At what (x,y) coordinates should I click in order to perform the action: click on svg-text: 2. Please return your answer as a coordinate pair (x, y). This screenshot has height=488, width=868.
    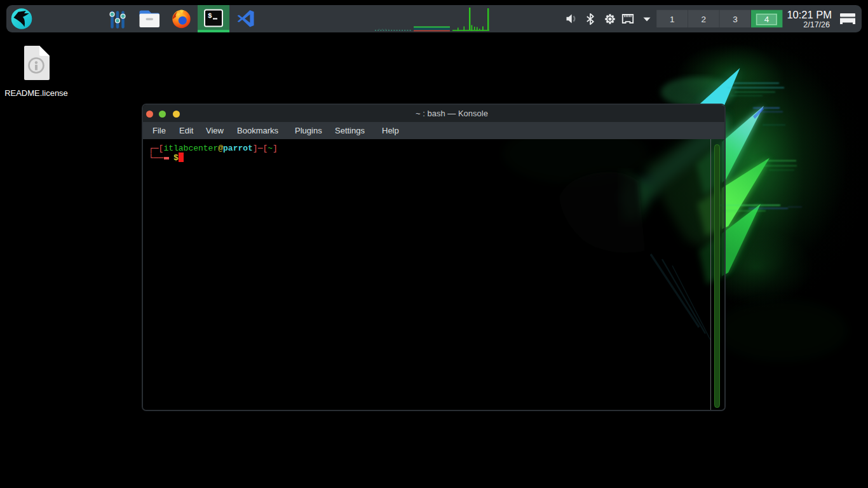
    Looking at the image, I should click on (704, 19).